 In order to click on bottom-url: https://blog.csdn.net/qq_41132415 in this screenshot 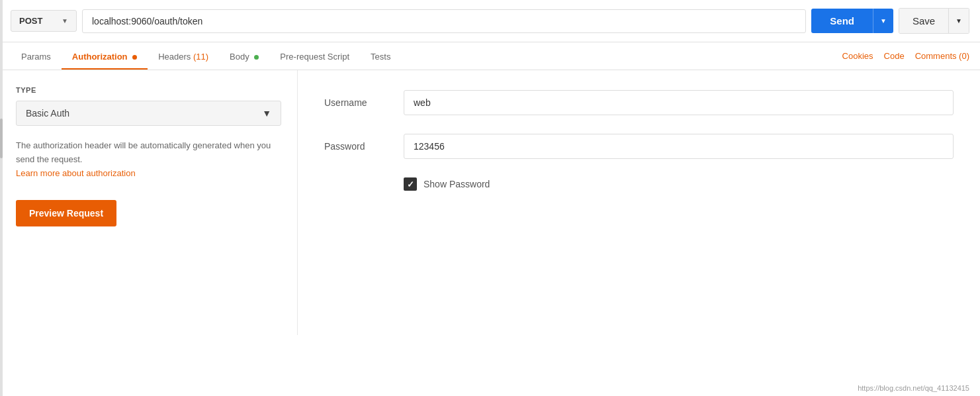, I will do `click(913, 388)`.